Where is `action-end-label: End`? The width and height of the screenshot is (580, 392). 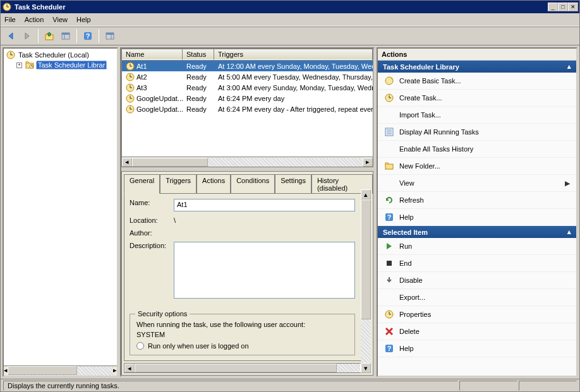
action-end-label: End is located at coordinates (406, 263).